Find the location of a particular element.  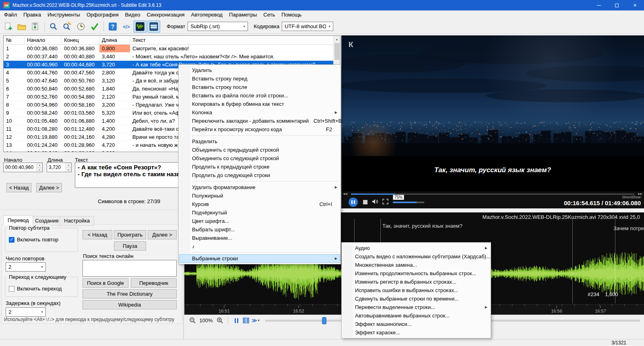

menu-option: Сдвинуть выбранные строки по времени... is located at coordinates (416, 299).